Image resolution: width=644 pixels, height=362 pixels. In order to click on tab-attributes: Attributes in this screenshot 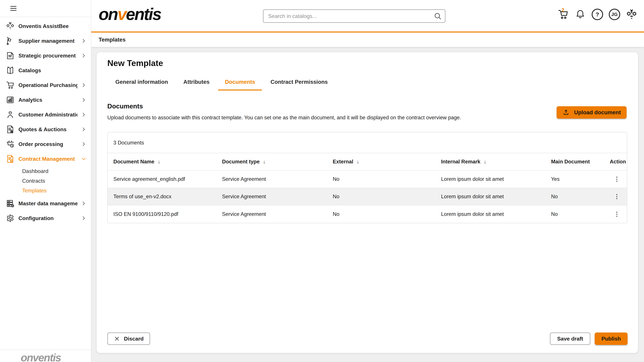, I will do `click(196, 83)`.